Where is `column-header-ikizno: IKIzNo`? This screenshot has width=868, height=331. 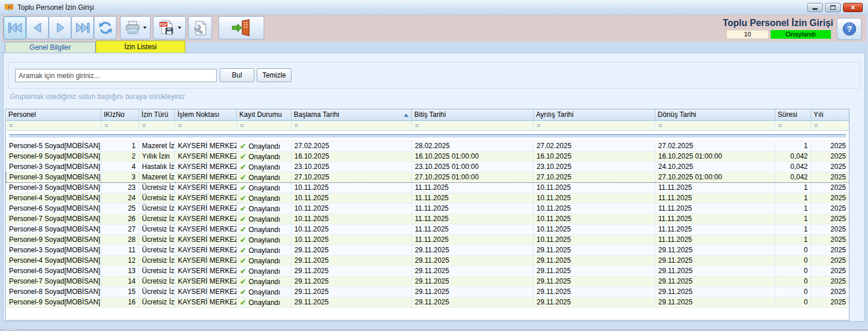
column-header-ikizno: IKIzNo is located at coordinates (121, 115).